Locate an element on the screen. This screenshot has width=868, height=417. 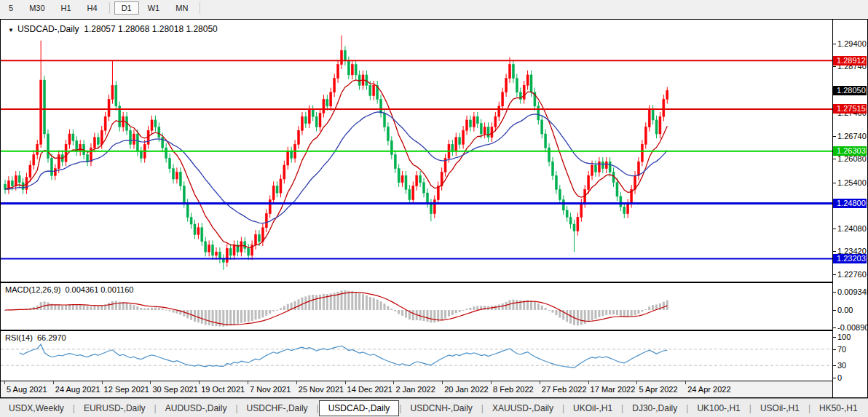
chart-symbol-label: USDCAD-,Daily is located at coordinates (48, 29).